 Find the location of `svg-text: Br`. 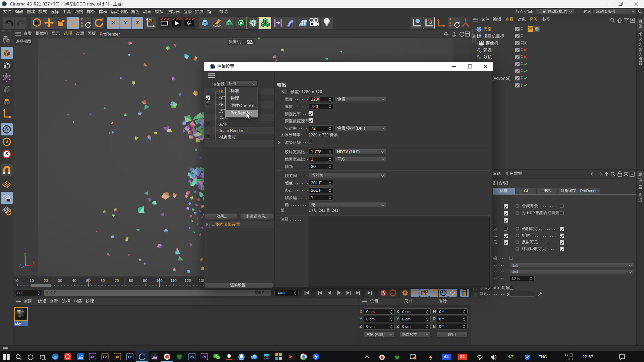

svg-text: Br is located at coordinates (105, 357).